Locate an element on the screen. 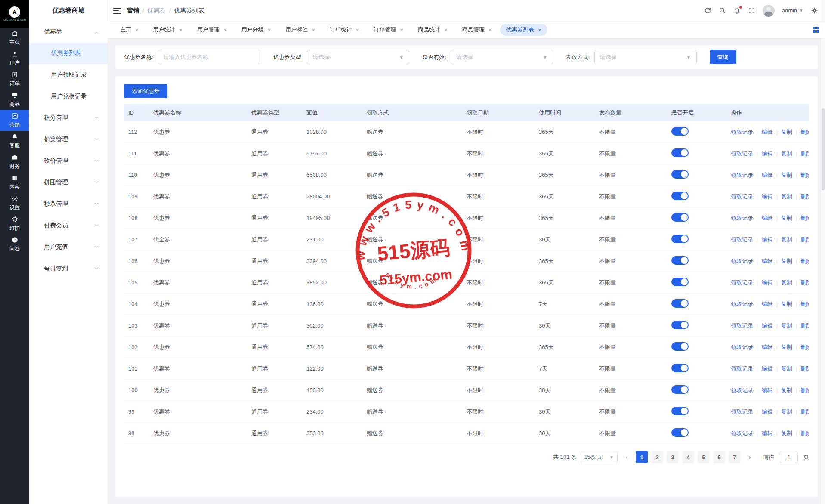 The height and width of the screenshot is (504, 825). sidebar-group-拼团管理: 拼团管理﹀ is located at coordinates (68, 182).